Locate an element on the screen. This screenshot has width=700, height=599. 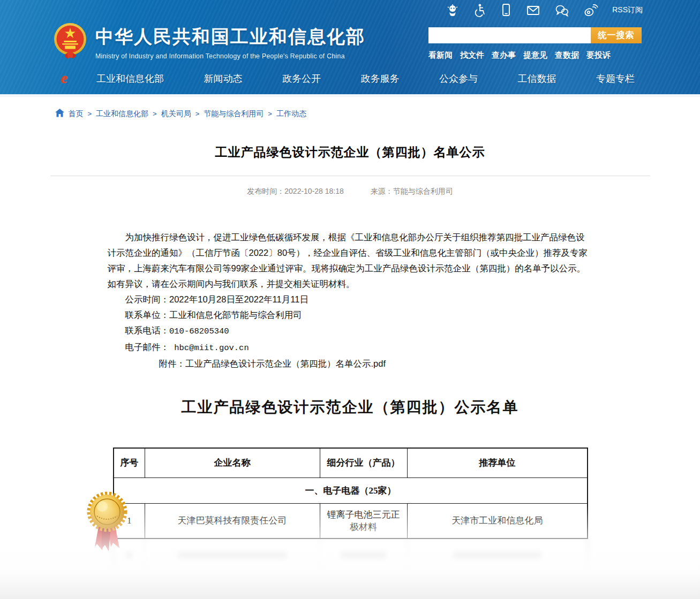
quick-link-feedback: 提意见 is located at coordinates (536, 56).